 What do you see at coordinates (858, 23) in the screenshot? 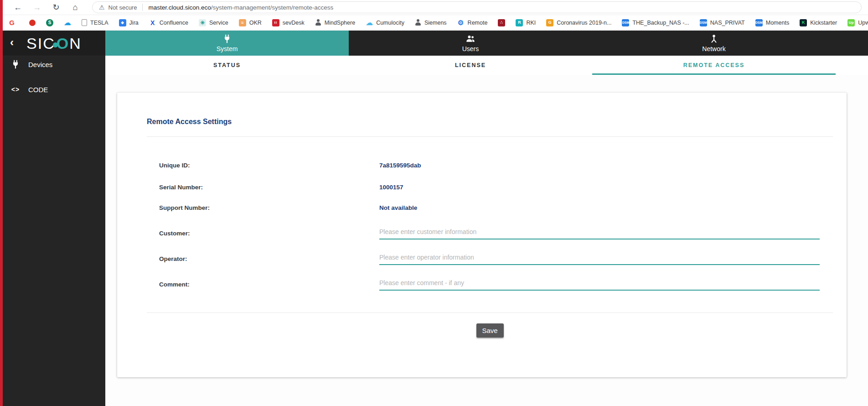
I see `bookmark-upwork: UpUpwork` at bounding box center [858, 23].